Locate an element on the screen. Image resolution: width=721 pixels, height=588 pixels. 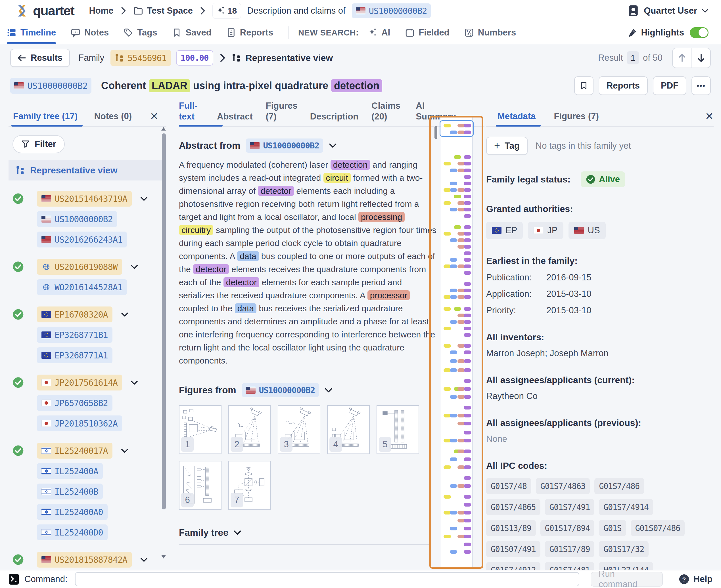
publication-badge: IL252400A0 is located at coordinates (73, 512).